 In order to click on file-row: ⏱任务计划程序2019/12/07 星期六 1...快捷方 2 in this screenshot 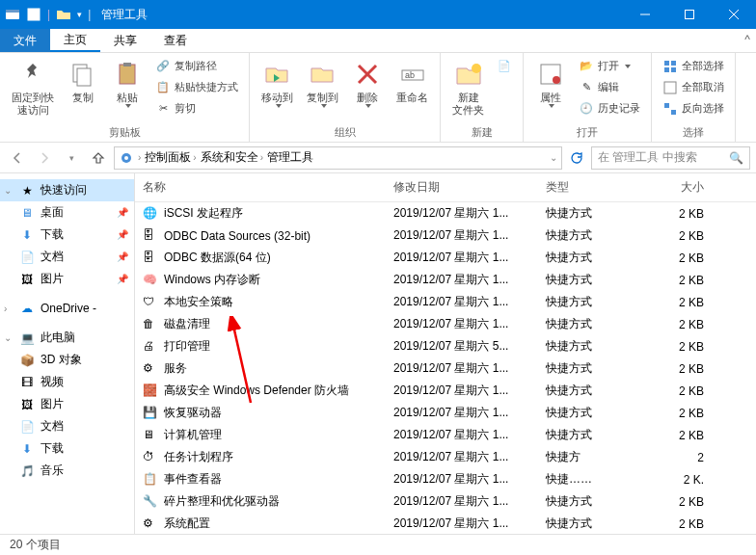, I will do `click(446, 457)`.